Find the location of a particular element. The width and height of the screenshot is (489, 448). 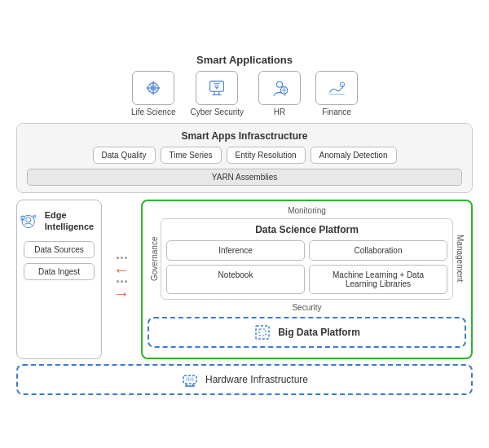

infra-title: Smart Apps Infrasctructure is located at coordinates (244, 136).